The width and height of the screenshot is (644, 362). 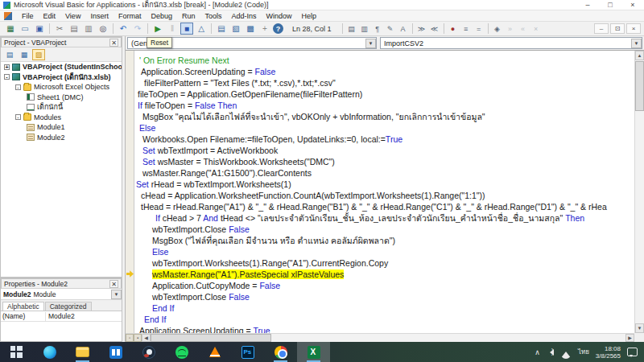 What do you see at coordinates (609, 352) in the screenshot?
I see `clock: 18:08 3/8/2565` at bounding box center [609, 352].